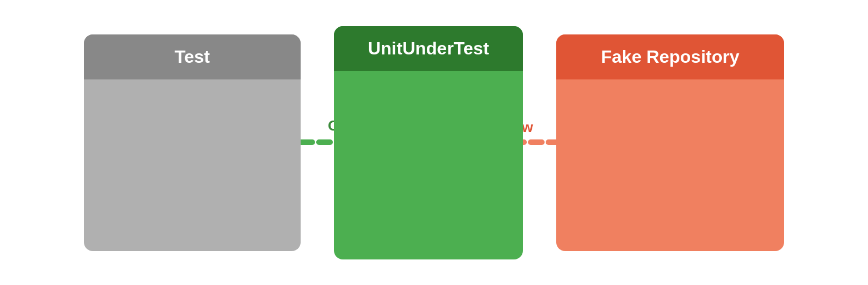 This screenshot has width=868, height=285. Describe the element at coordinates (428, 49) in the screenshot. I see `unit-box-header: UnitUnderTest` at that location.